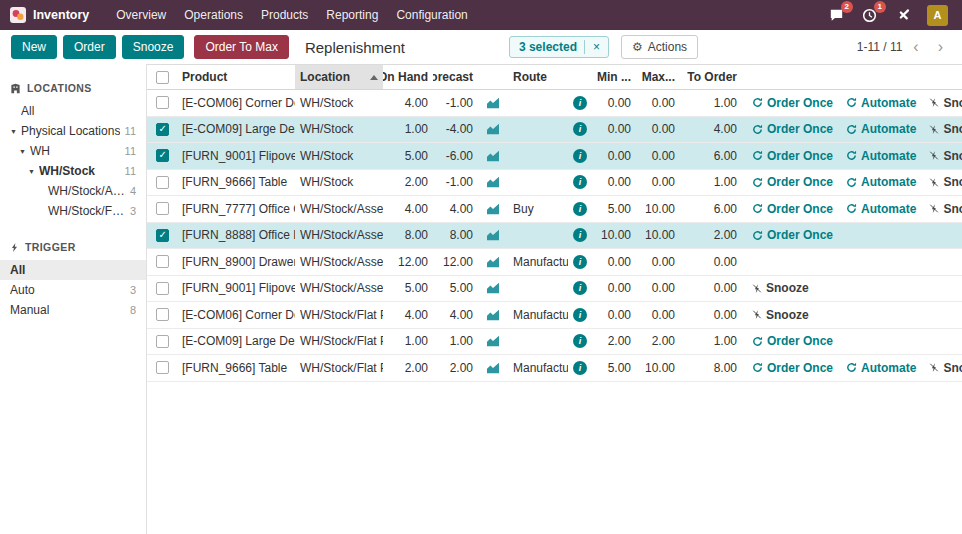  I want to click on tools-button, so click(902, 16).